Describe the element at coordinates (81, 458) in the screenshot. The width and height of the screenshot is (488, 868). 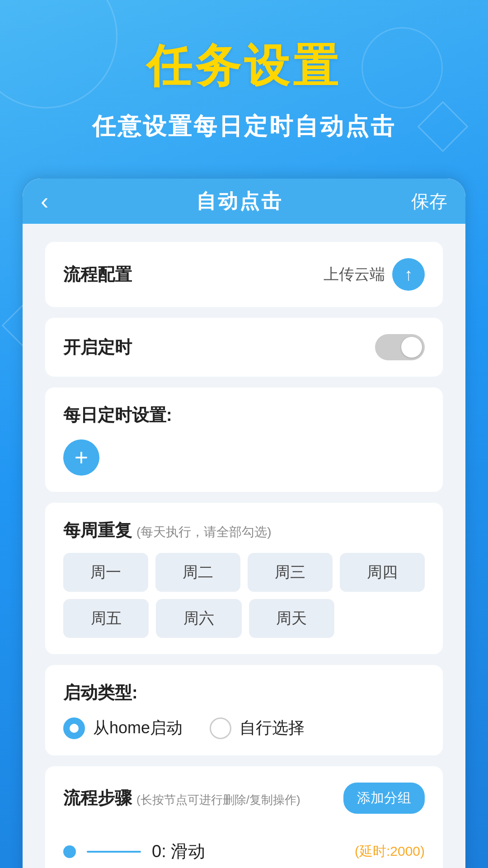
I see `add-daily-timer-button: +` at that location.